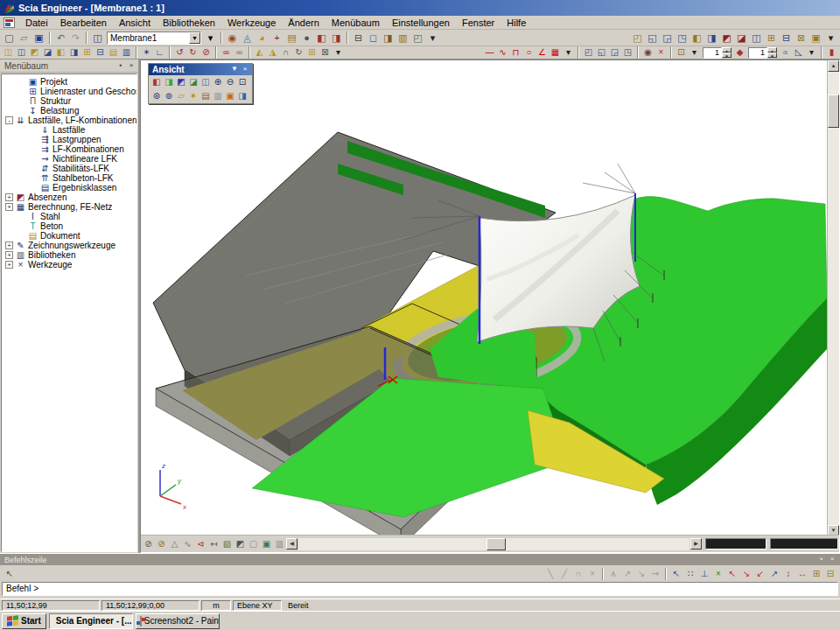 This screenshot has width=840, height=630. What do you see at coordinates (214, 544) in the screenshot?
I see `section-icon: ↤` at bounding box center [214, 544].